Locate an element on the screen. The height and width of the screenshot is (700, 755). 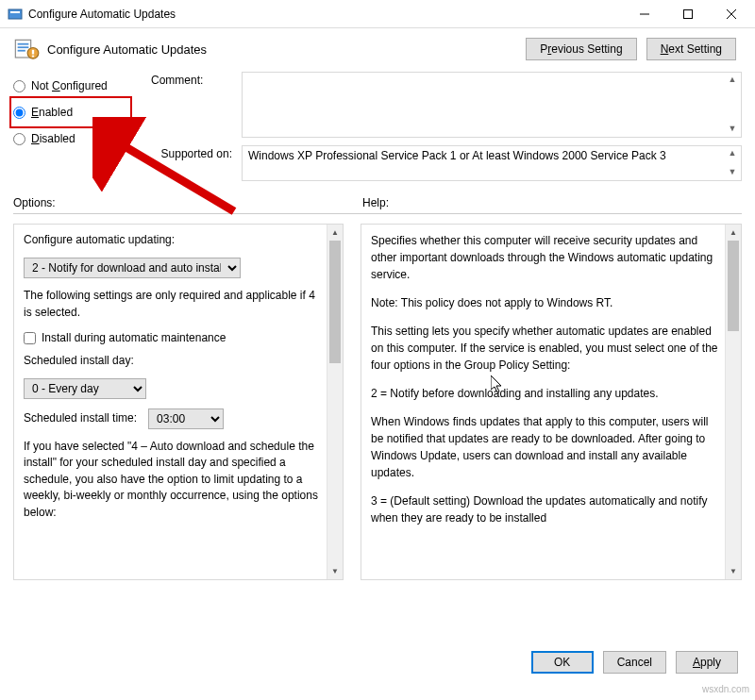
supported-on-text: Windows XP Professional Service Pack 1 o… is located at coordinates (457, 156).